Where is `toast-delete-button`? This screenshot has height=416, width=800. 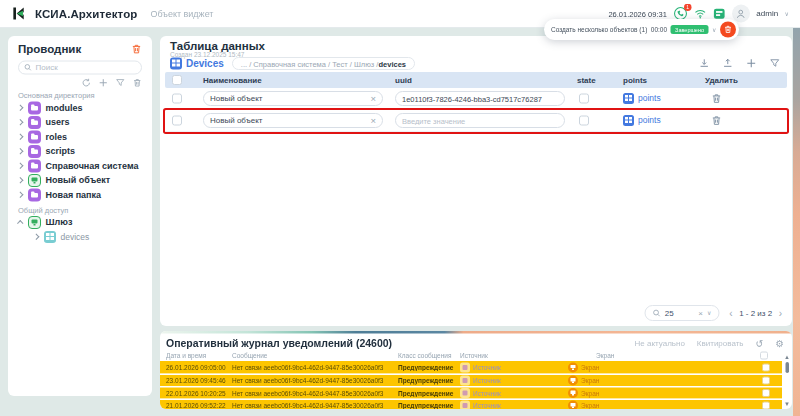
toast-delete-button is located at coordinates (728, 30).